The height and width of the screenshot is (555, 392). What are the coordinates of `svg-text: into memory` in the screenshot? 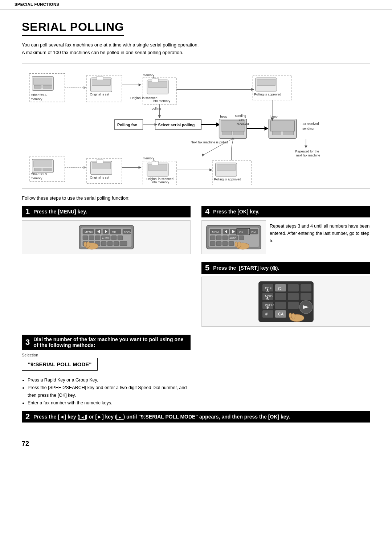 It's located at (162, 101).